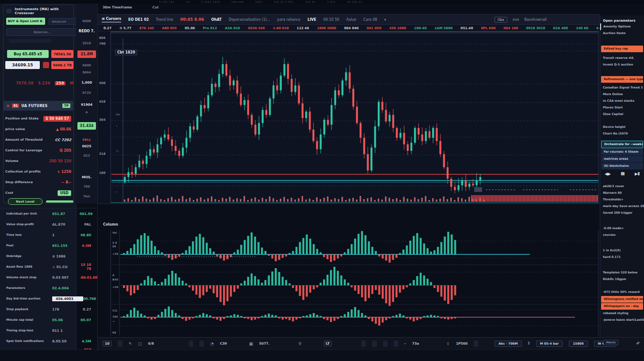 The width and height of the screenshot is (644, 361). Describe the element at coordinates (622, 280) in the screenshot. I see `sidebar-item: Riskfix 10gpm` at that location.